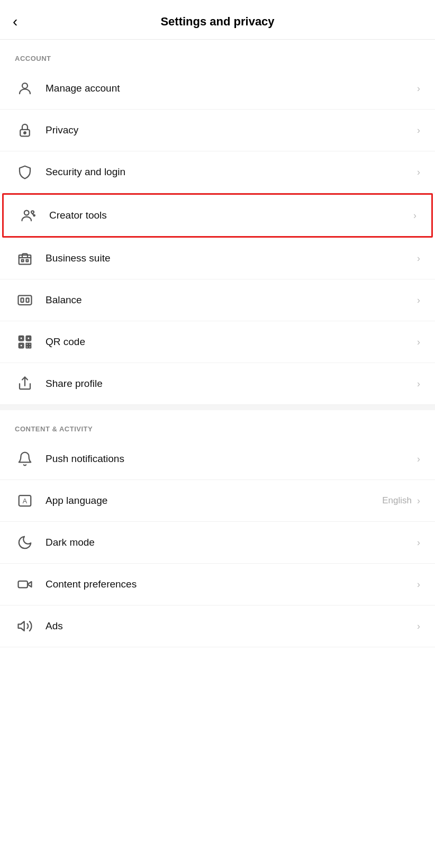 Image resolution: width=435 pixels, height=868 pixels. What do you see at coordinates (415, 216) in the screenshot?
I see `chevron-icon-creator-tools: ›` at bounding box center [415, 216].